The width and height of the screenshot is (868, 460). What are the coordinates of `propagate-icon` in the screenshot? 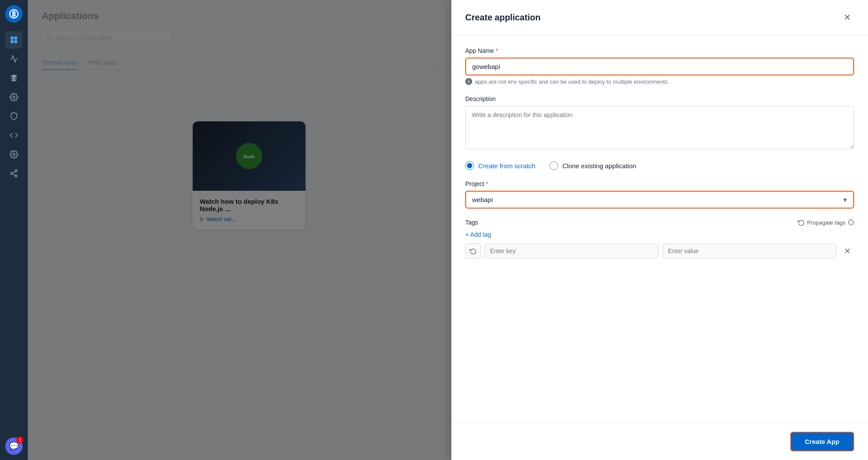 It's located at (801, 222).